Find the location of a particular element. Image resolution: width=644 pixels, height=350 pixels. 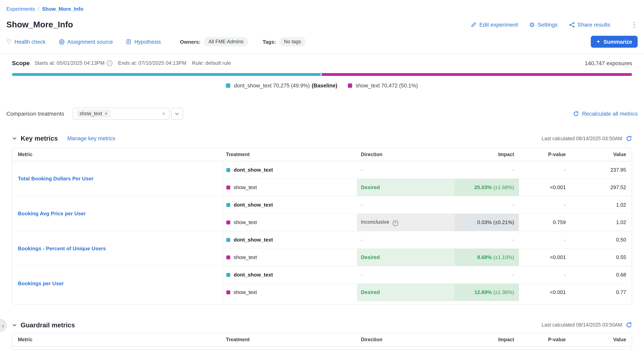

help-icon: ? is located at coordinates (395, 223).